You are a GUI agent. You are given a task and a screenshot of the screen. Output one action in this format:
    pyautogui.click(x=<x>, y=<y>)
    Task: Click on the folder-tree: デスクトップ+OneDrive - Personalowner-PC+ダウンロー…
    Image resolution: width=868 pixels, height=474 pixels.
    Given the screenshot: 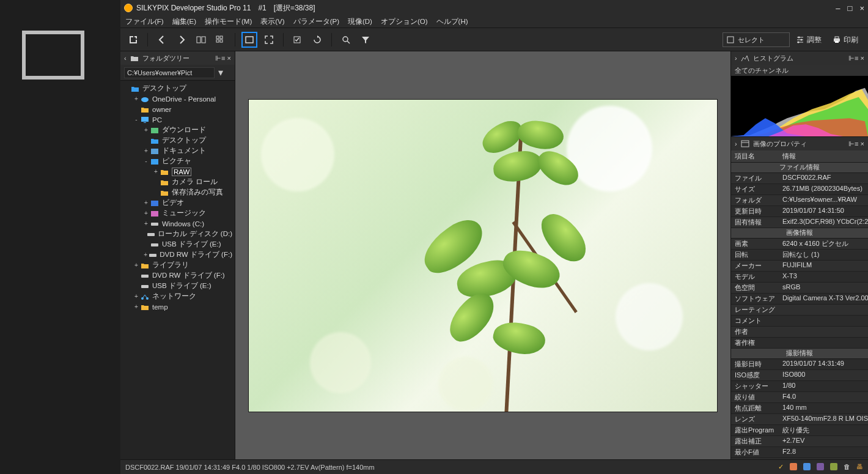 What is the action you would take?
    pyautogui.click(x=177, y=270)
    